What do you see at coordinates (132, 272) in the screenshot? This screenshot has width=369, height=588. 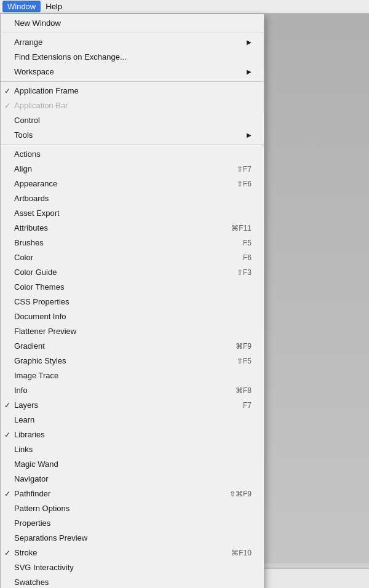 I see `menu-item-color-guide: Color Guide⇧F3` at bounding box center [132, 272].